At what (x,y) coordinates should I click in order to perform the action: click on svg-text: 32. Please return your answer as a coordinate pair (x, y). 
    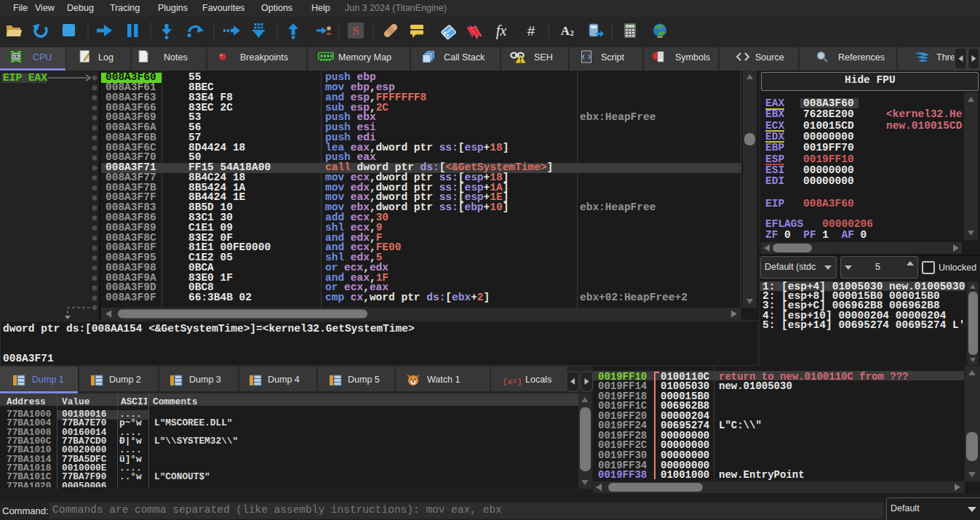
    Looking at the image, I should click on (16, 57).